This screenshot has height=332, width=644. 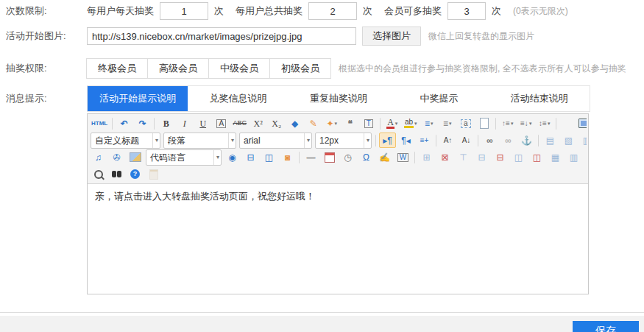 What do you see at coordinates (526, 124) in the screenshot?
I see `row-spacing-bottom-icon: ≡↓▾` at bounding box center [526, 124].